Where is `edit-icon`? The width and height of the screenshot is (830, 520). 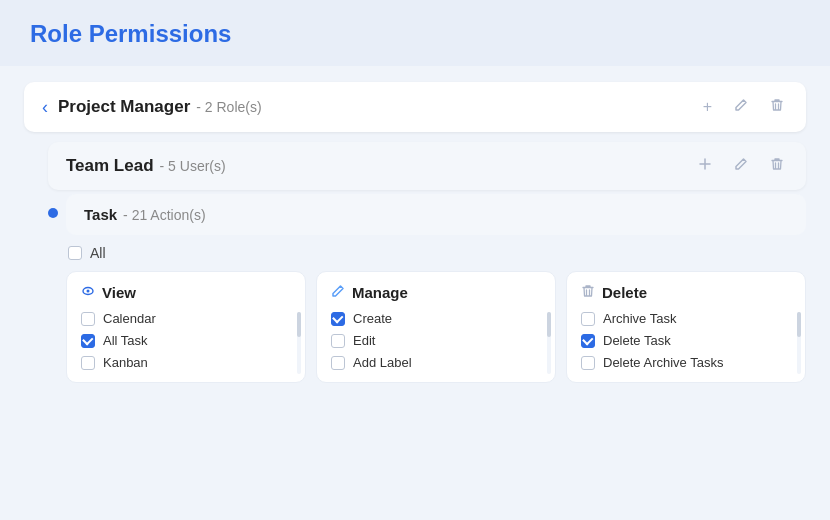 edit-icon is located at coordinates (741, 105).